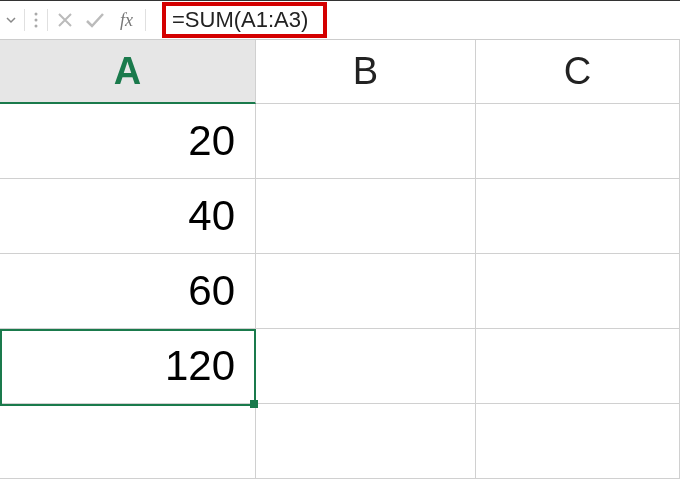 The image size is (680, 500). What do you see at coordinates (126, 20) in the screenshot?
I see `insert-function-icon: fx` at bounding box center [126, 20].